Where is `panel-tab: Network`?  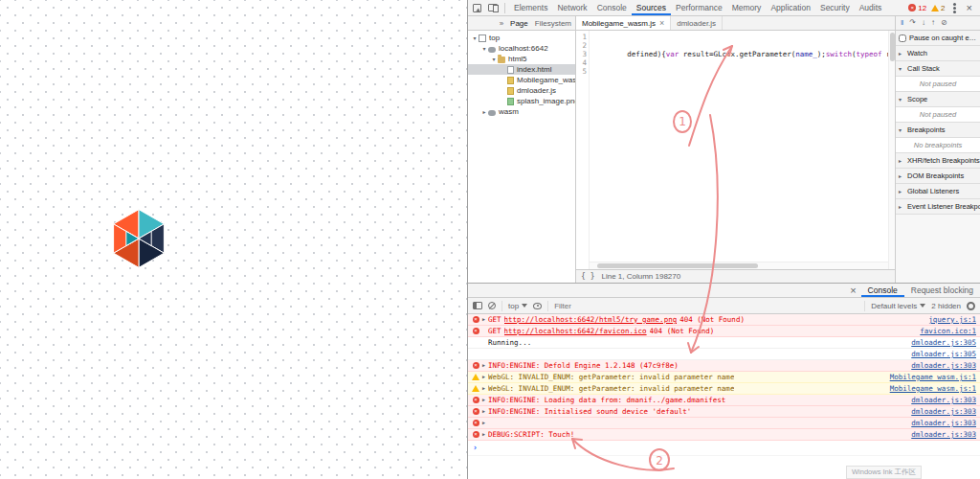
panel-tab: Network is located at coordinates (572, 8).